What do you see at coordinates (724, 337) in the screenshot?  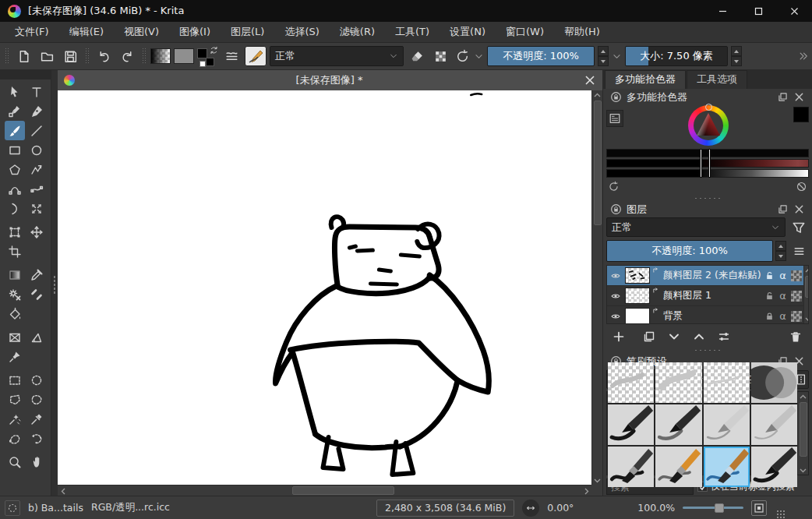 I see `layer-properties-button` at bounding box center [724, 337].